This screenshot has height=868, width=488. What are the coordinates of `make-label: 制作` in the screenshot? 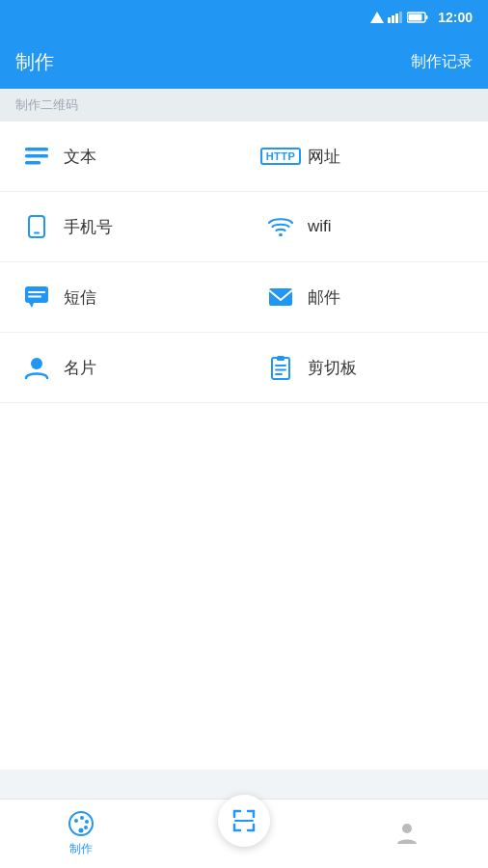 It's located at (81, 849).